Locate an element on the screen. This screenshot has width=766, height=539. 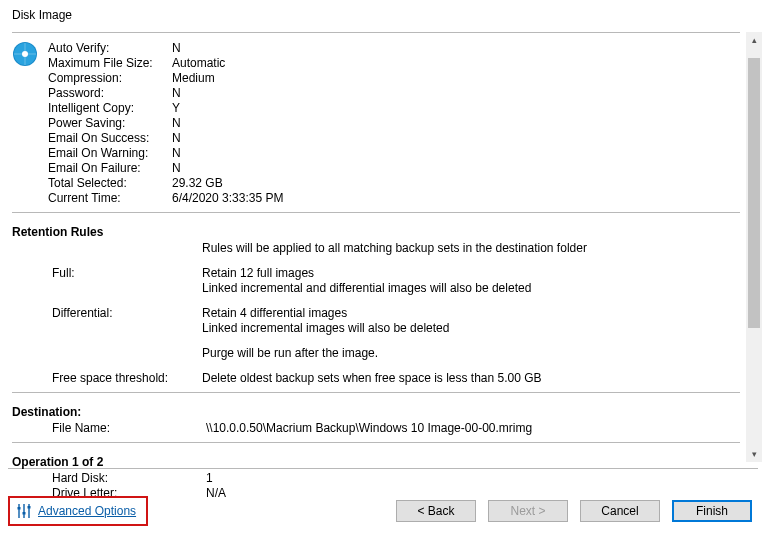
scroll-up-arrow-icon: ▴ is located at coordinates (754, 40).